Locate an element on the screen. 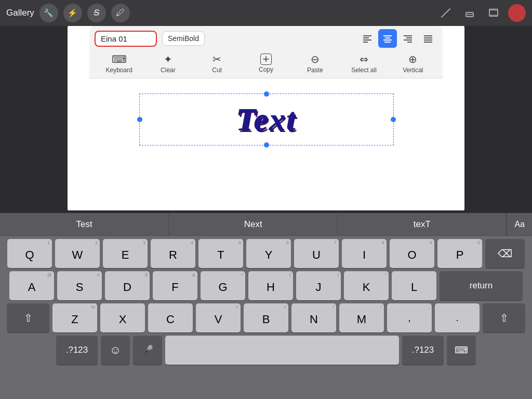  suggestion-test: Test is located at coordinates (84, 224).